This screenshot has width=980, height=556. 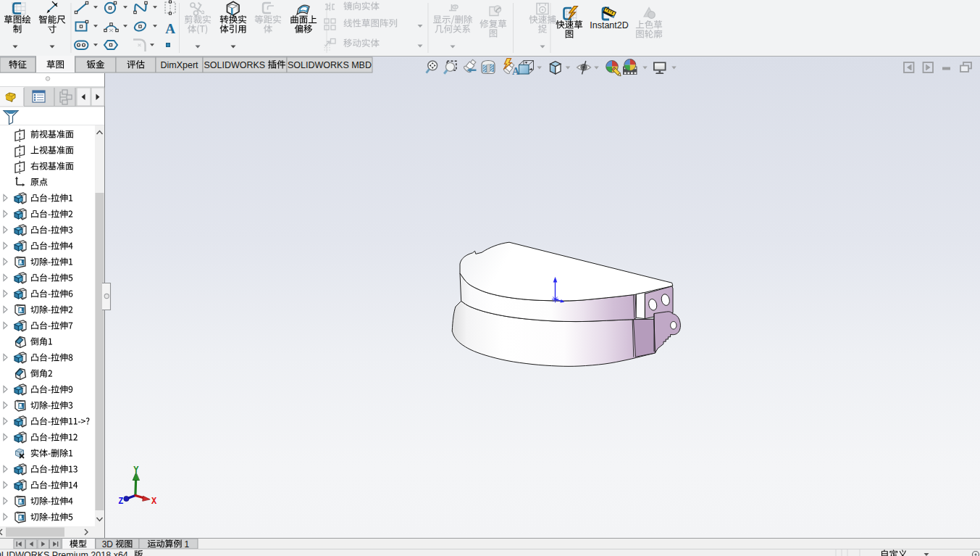 What do you see at coordinates (180, 65) in the screenshot?
I see `svg-text: DimXpert` at bounding box center [180, 65].